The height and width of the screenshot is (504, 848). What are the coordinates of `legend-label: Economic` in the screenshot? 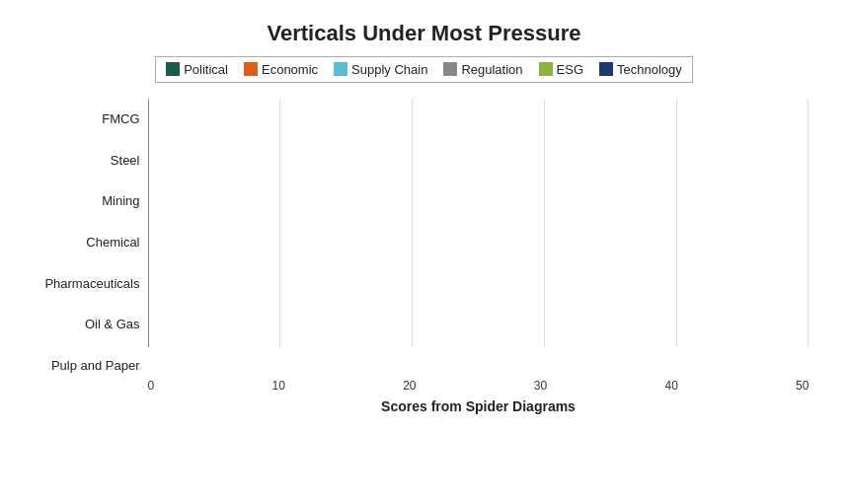 It's located at (290, 69).